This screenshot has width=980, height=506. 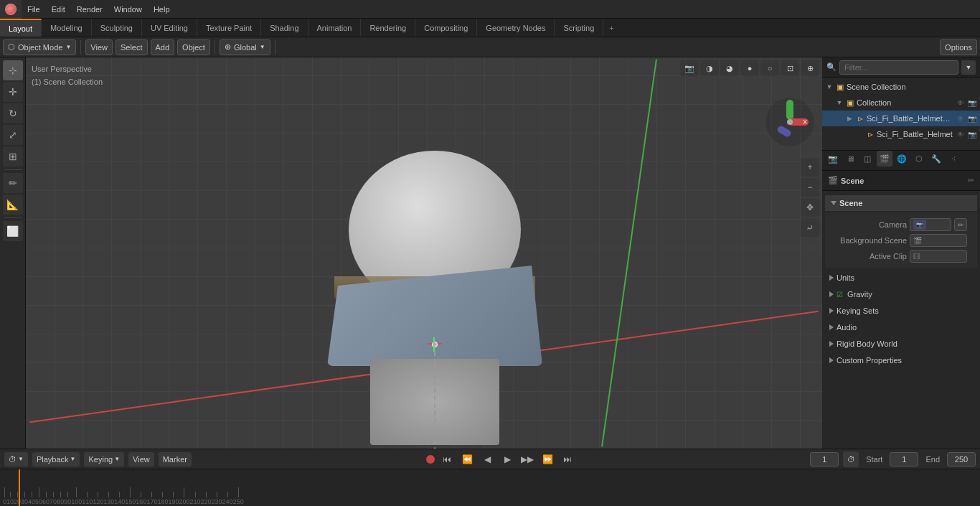 What do you see at coordinates (99, 47) in the screenshot?
I see `view-menu: View` at bounding box center [99, 47].